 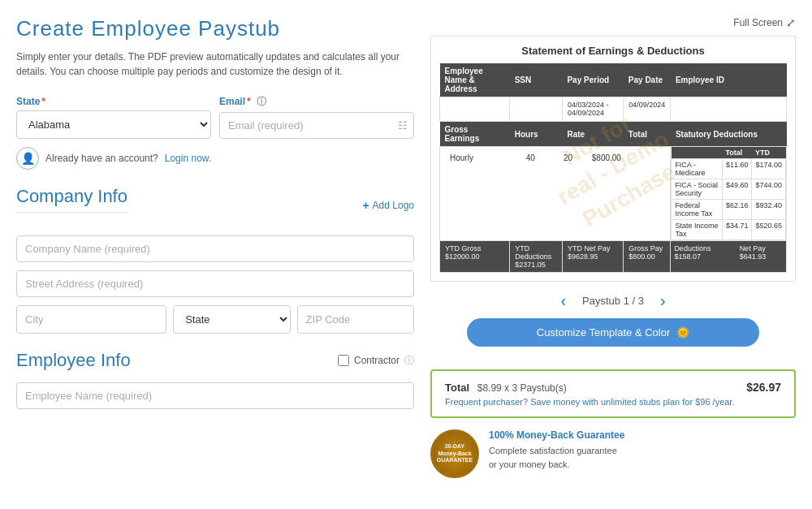 What do you see at coordinates (593, 248) in the screenshot?
I see `ytd-net-pay-label: YTD Net Pay` at bounding box center [593, 248].